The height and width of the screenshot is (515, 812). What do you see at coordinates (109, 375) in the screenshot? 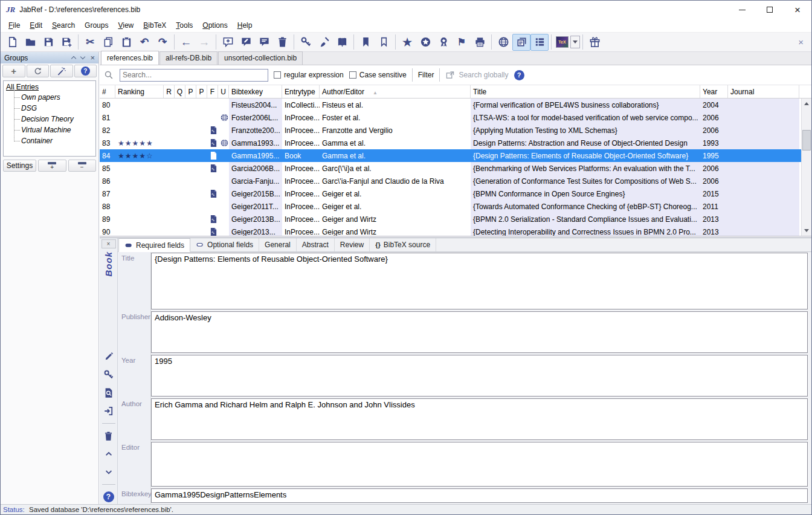
I see `generate-key-button` at bounding box center [109, 375].